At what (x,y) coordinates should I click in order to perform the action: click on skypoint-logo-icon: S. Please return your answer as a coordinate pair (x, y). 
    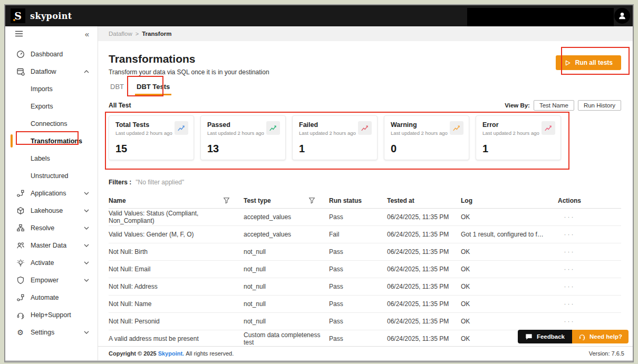
    Looking at the image, I should click on (18, 16).